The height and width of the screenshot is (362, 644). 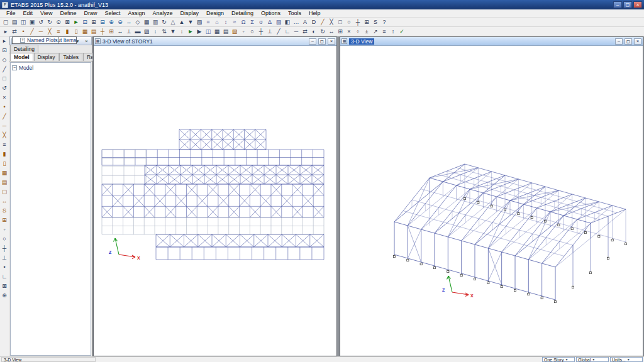 What do you see at coordinates (5, 155) in the screenshot?
I see `draw-wall-icon: ▮` at bounding box center [5, 155].